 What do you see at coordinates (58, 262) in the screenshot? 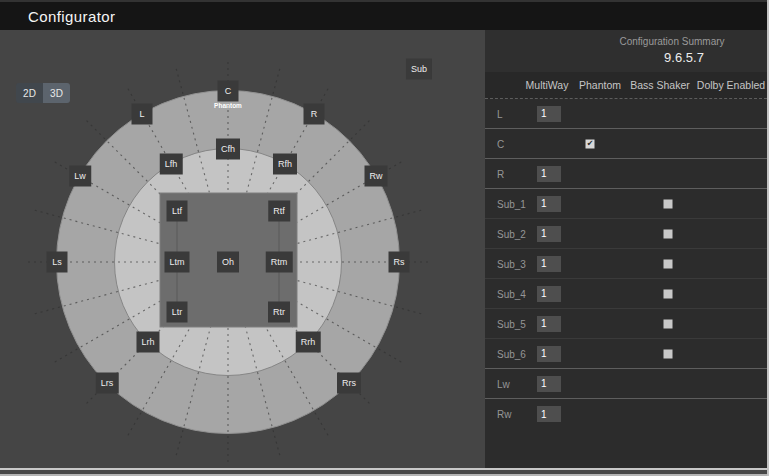
I see `speaker-node-ls: Ls` at bounding box center [58, 262].